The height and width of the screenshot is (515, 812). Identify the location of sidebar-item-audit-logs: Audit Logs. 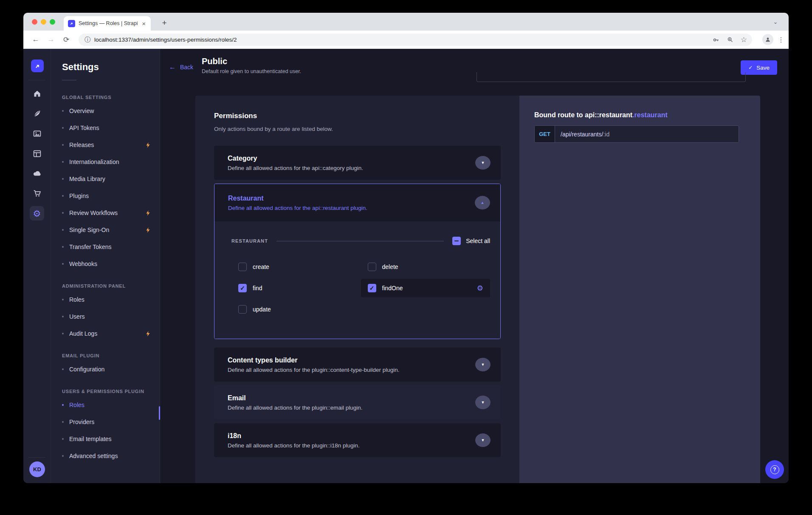
(111, 334).